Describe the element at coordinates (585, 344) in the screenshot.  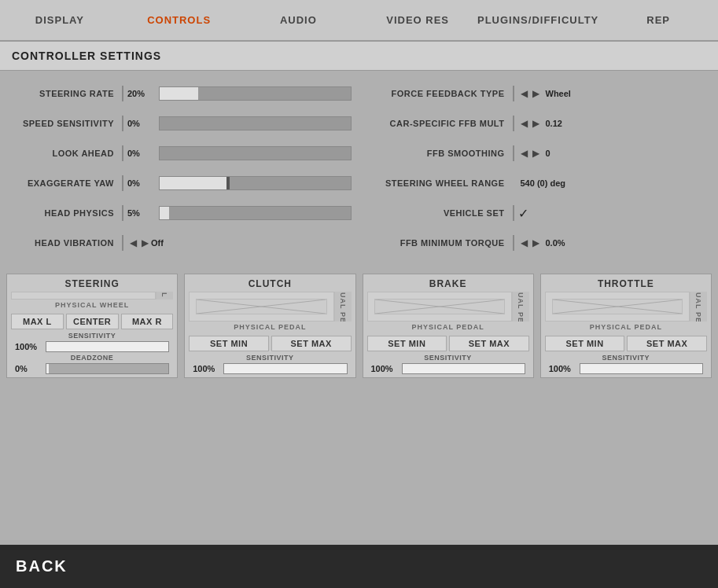
I see `throttle-set-min-button: SET MIN` at that location.